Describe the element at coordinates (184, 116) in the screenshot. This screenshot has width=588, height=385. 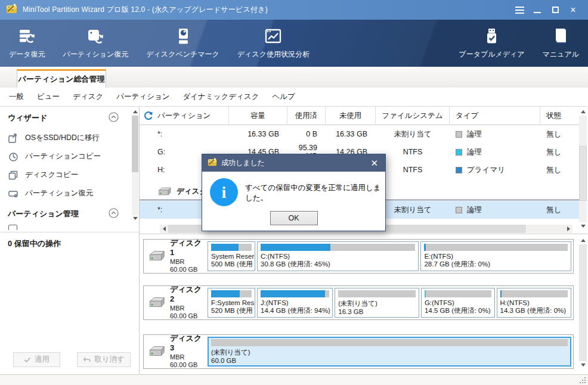
I see `col-partition: パーティション` at that location.